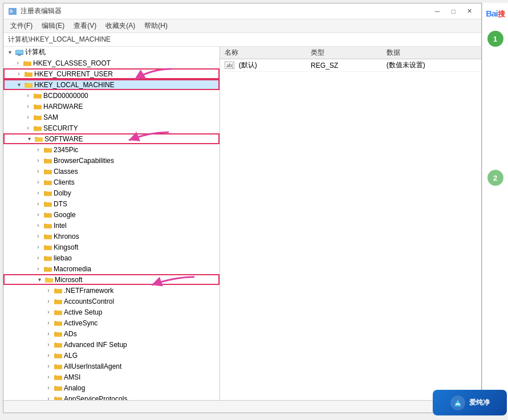  Describe the element at coordinates (112, 161) in the screenshot. I see `tree-item-browsercap: › BrowserCapabilities` at that location.